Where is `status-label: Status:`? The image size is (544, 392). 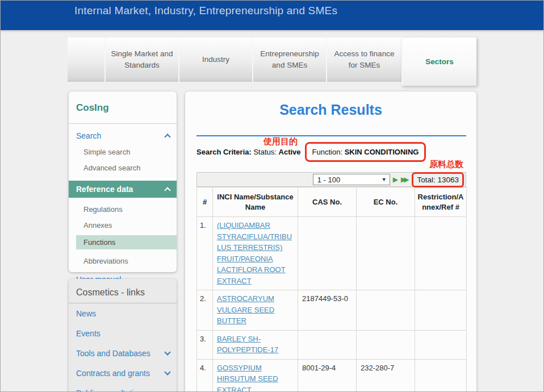 status-label: Status: is located at coordinates (265, 152).